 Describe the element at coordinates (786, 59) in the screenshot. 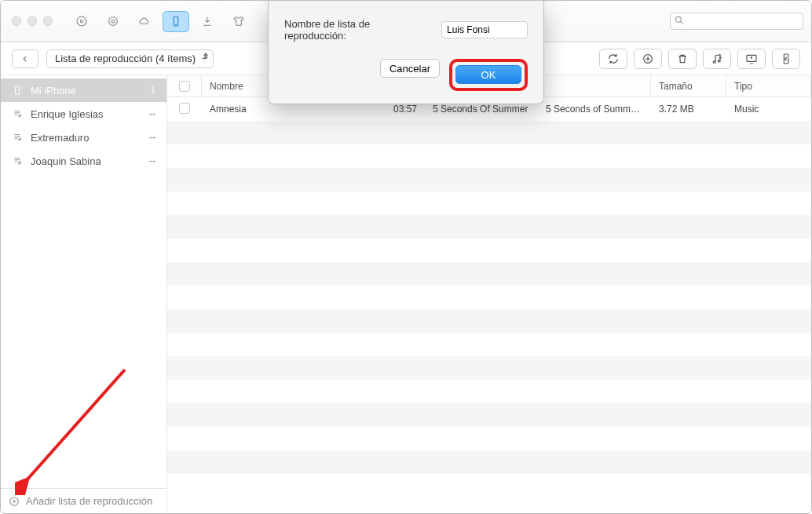

I see `to-device-button` at that location.